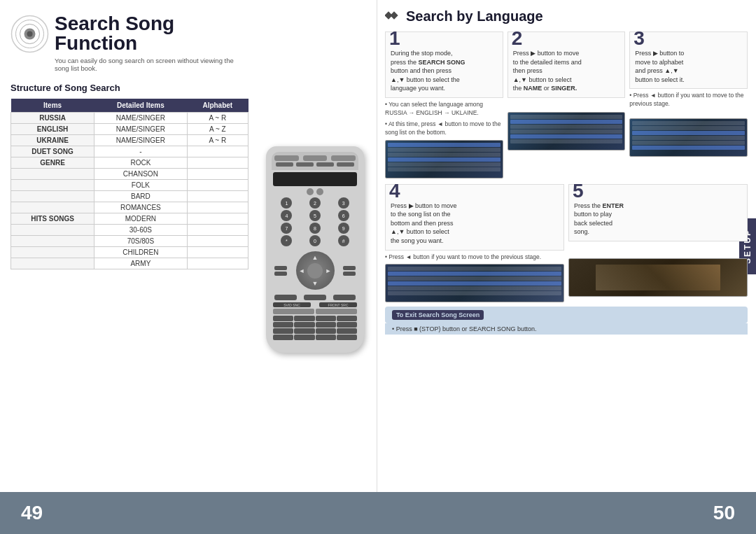 The height and width of the screenshot is (534, 756). I want to click on remote-num-3: 3, so click(344, 203).